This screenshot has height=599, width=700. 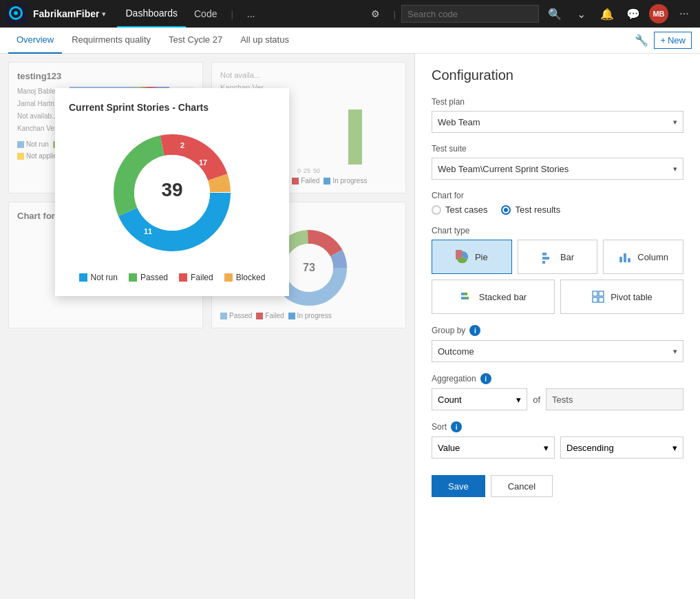 I want to click on group-by-info-icon: i, so click(x=475, y=330).